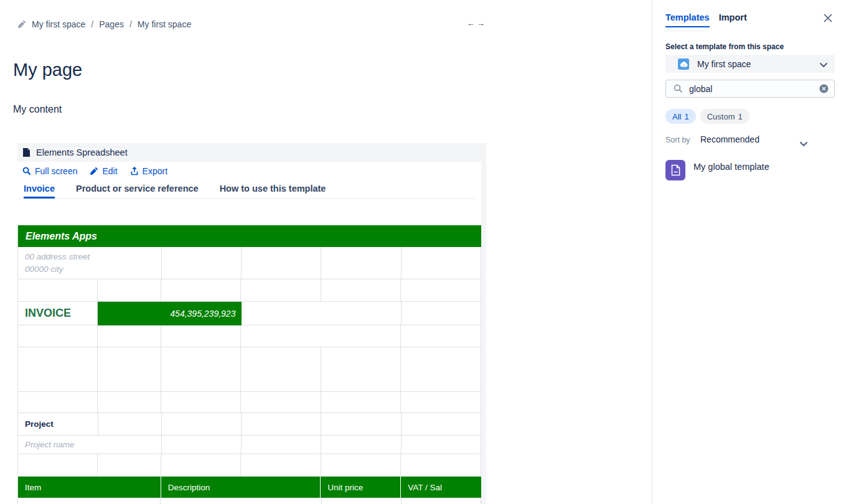 Image resolution: width=841 pixels, height=504 pixels. I want to click on filter-chip-custom: Custom 1, so click(725, 116).